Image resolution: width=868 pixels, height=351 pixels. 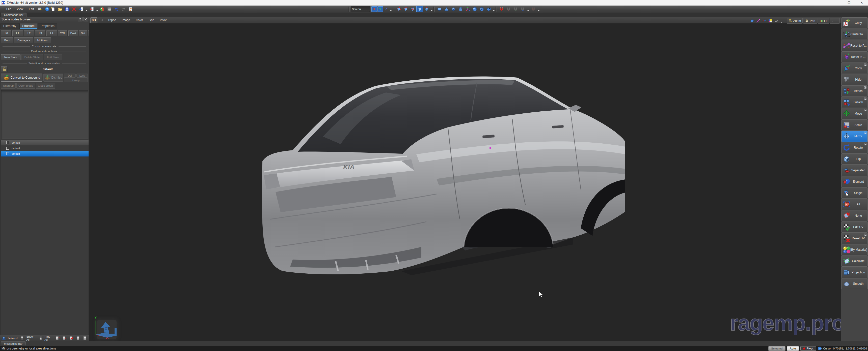 I want to click on add-item-button, so click(x=78, y=338).